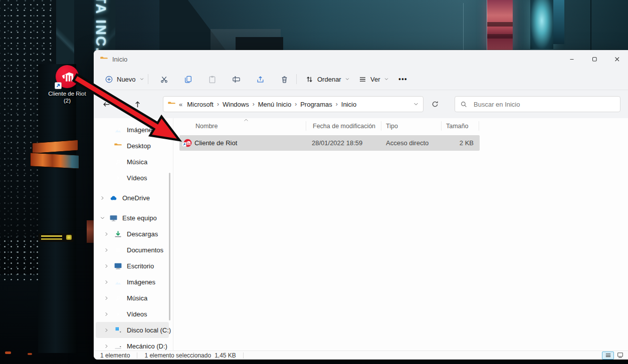  Describe the element at coordinates (403, 79) in the screenshot. I see `ellipsis-icon: •••` at that location.